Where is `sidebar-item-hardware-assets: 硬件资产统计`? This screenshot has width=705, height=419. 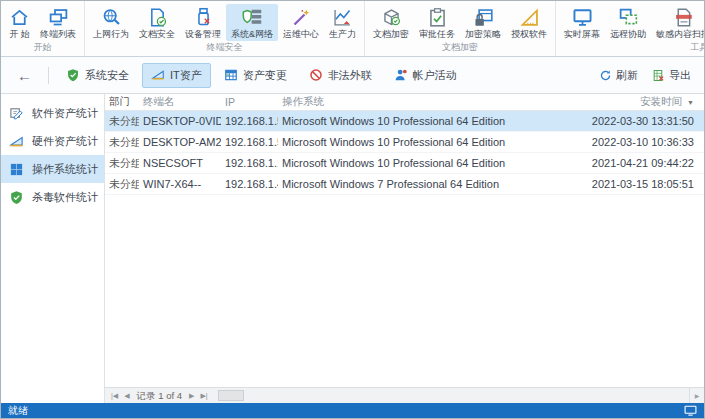
sidebar-item-hardware-assets: 硬件资产统计 is located at coordinates (52, 141).